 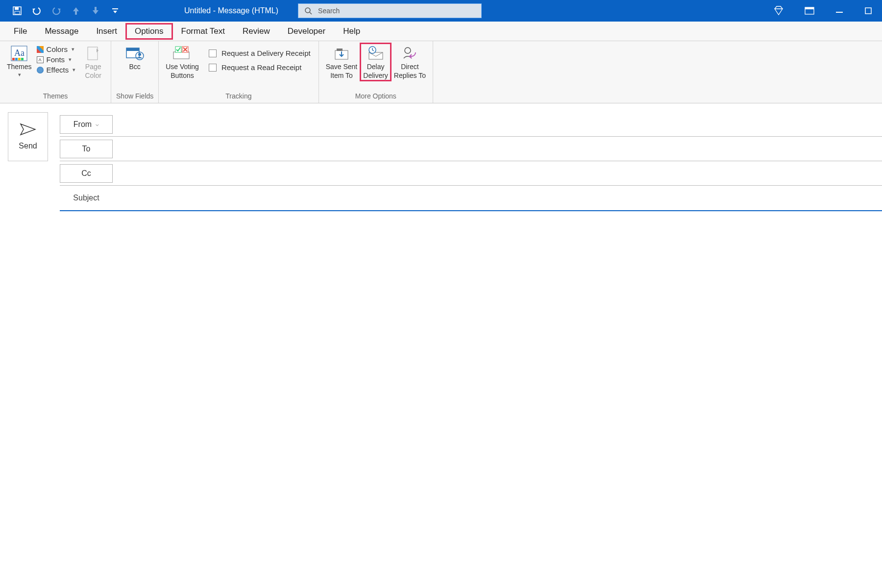 What do you see at coordinates (28, 137) in the screenshot?
I see `send-button: Send` at bounding box center [28, 137].